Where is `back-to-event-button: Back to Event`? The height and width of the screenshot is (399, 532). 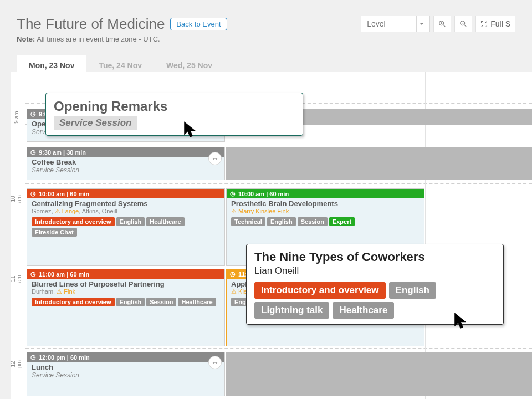
back-to-event-button: Back to Event is located at coordinates (198, 24).